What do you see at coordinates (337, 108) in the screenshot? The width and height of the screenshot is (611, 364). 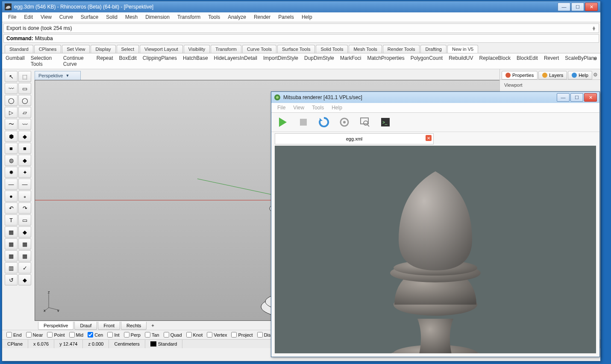 I see `mitsuba-menu-help: Help` at bounding box center [337, 108].